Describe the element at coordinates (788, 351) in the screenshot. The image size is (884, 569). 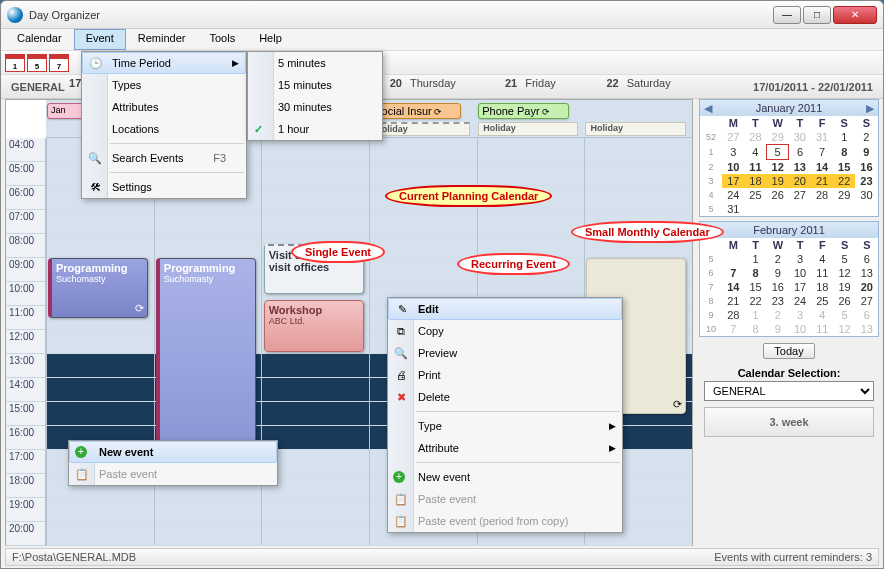
I see `today-button: Today` at that location.